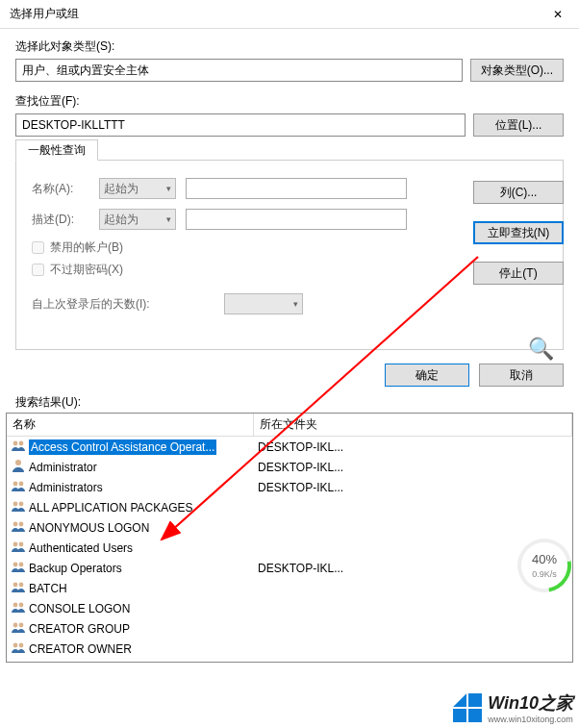  What do you see at coordinates (87, 248) in the screenshot?
I see `disabled-accounts-label: 禁用的帐户(B)` at bounding box center [87, 248].